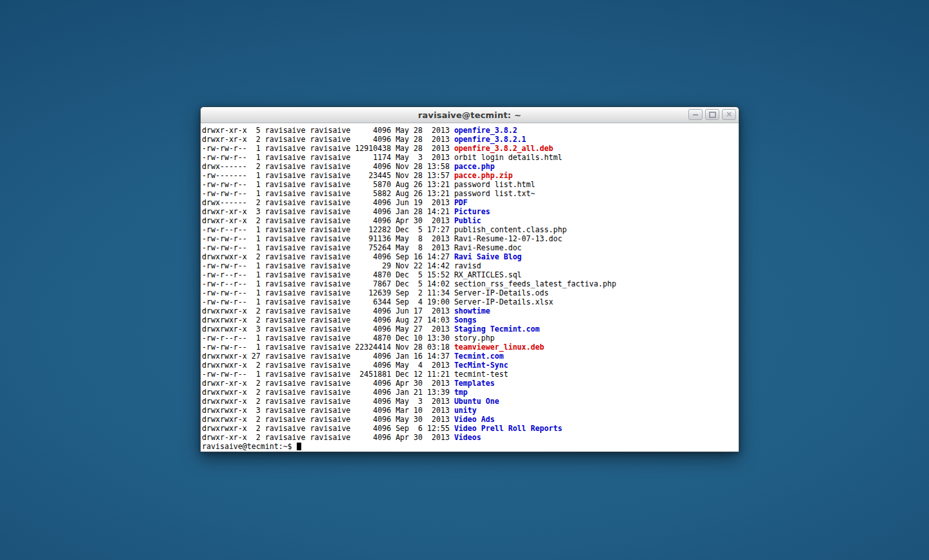 Image resolution: width=929 pixels, height=560 pixels. Describe the element at coordinates (470, 266) in the screenshot. I see `file-row: -rw-rw-r-- 1 ravisaive ravisaive 29 Nov …` at that location.